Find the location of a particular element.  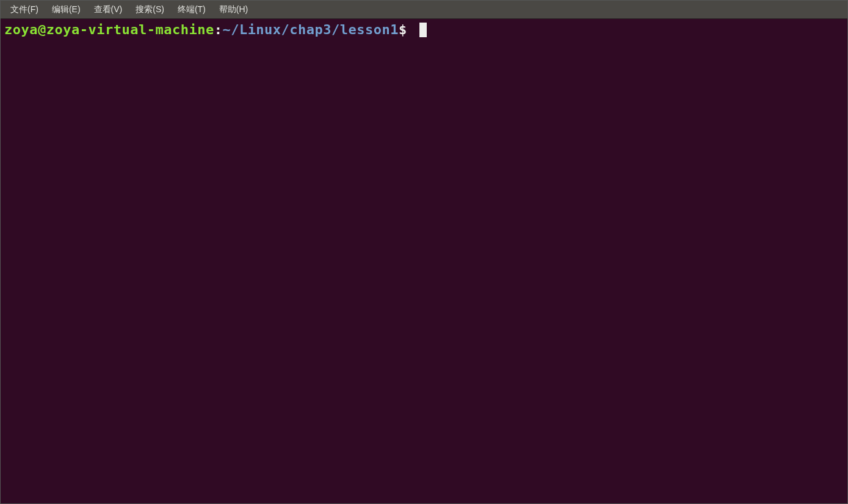

menu-terminal: 终端(T) is located at coordinates (192, 10).